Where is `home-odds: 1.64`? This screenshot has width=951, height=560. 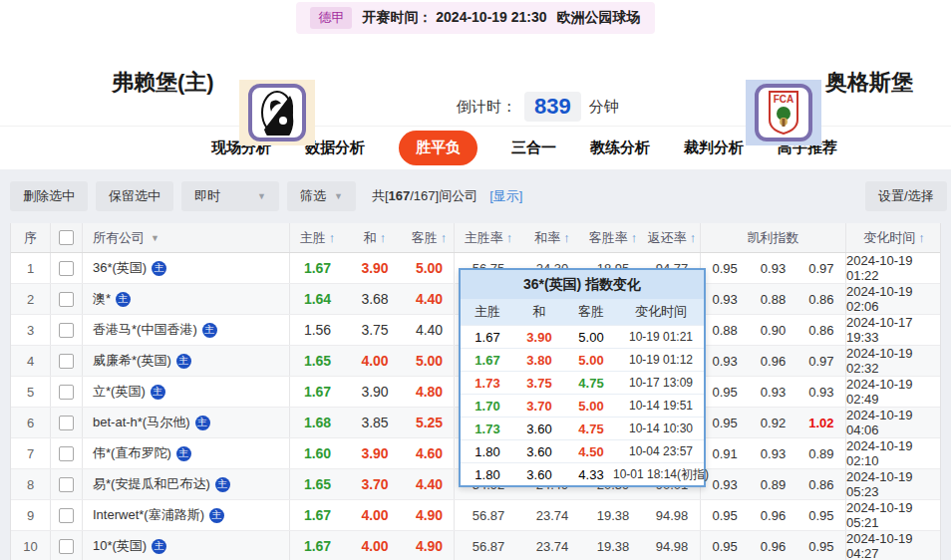
home-odds: 1.64 is located at coordinates (317, 299).